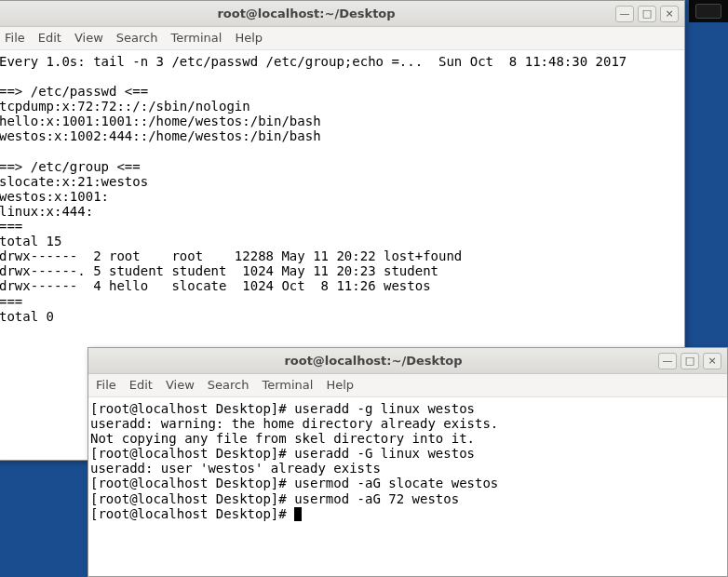 This screenshot has width=728, height=577. What do you see at coordinates (341, 91) in the screenshot?
I see `terminal-line: ==> /etc/passwd <==` at bounding box center [341, 91].